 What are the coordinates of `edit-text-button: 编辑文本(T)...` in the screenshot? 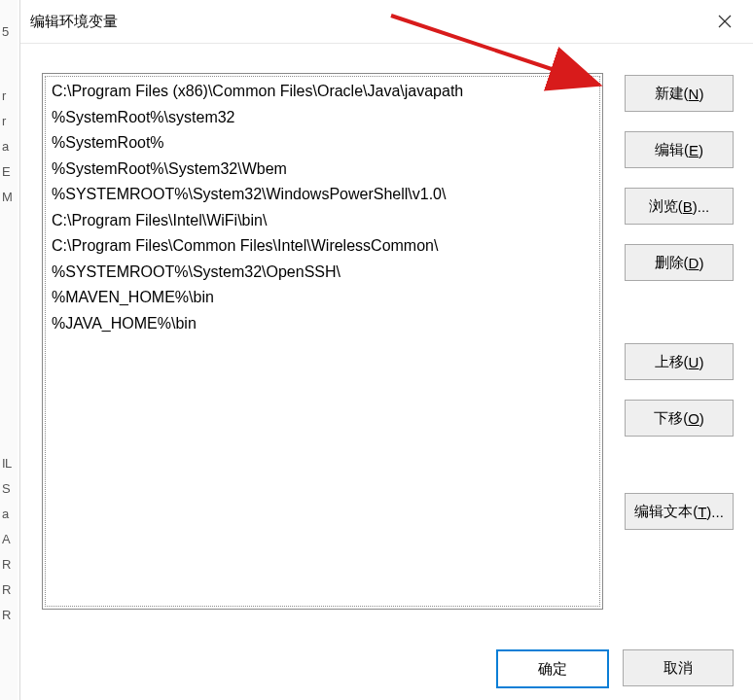 It's located at (679, 511).